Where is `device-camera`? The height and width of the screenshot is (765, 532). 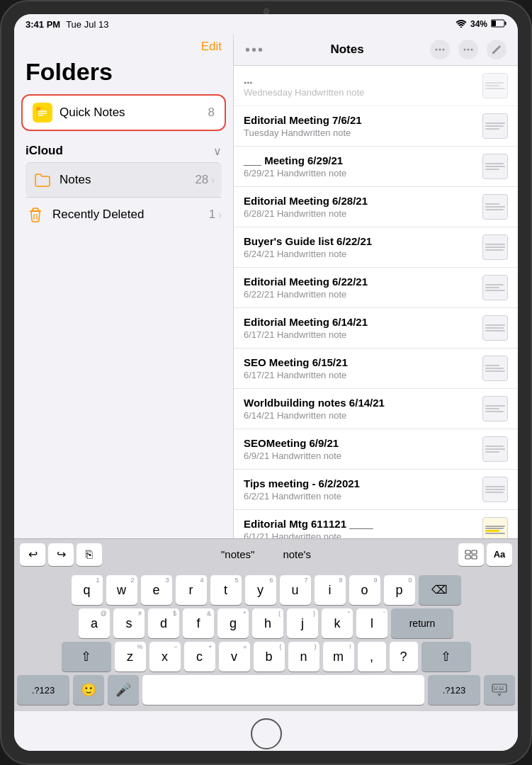 device-camera is located at coordinates (266, 11).